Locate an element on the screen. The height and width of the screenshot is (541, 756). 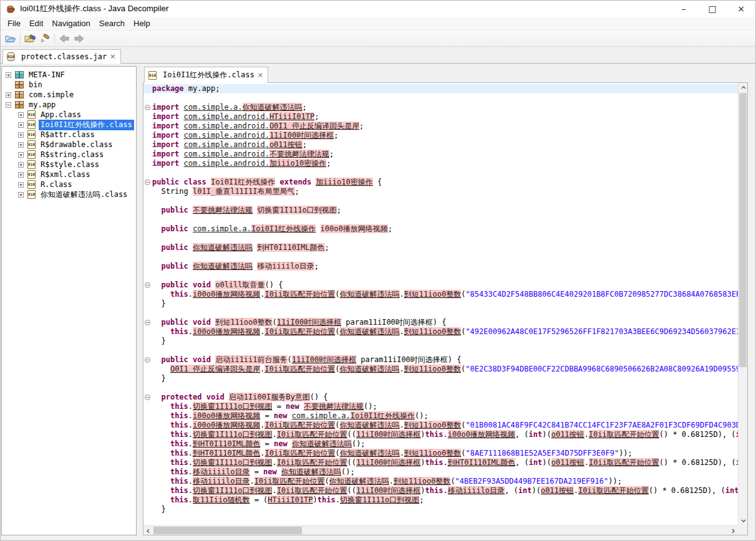
menu-item-edit: Edit is located at coordinates (36, 24).